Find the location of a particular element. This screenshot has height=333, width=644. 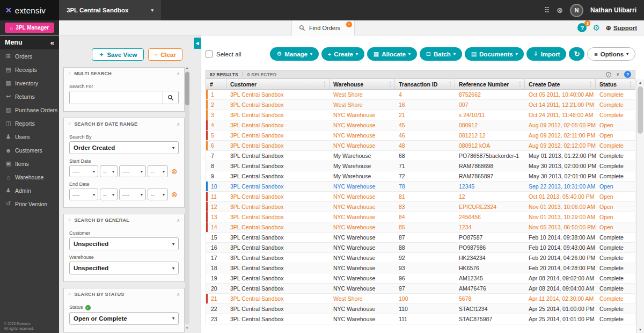

table-row: 133PL Central SandboxNYC Warehouse842456… is located at coordinates (421, 217).